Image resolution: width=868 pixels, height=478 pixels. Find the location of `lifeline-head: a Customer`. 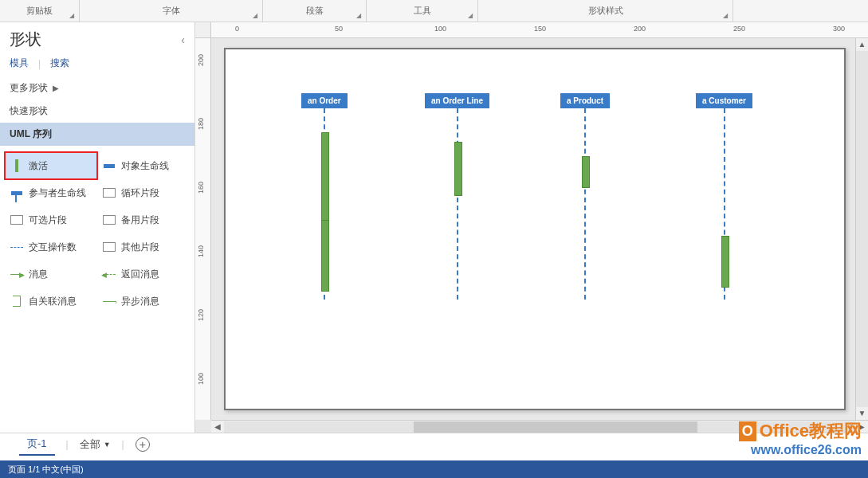

lifeline-head: a Customer is located at coordinates (724, 100).